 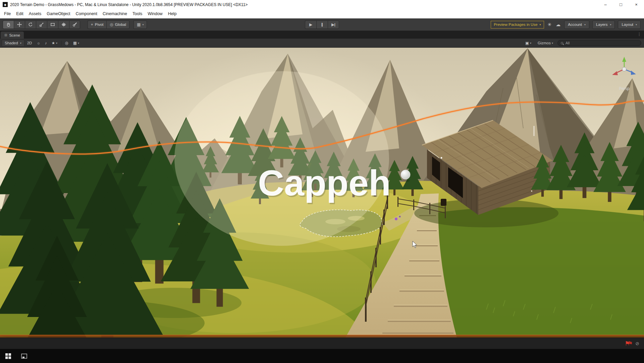 What do you see at coordinates (20, 13) in the screenshot?
I see `menu-edit: Edit` at bounding box center [20, 13].